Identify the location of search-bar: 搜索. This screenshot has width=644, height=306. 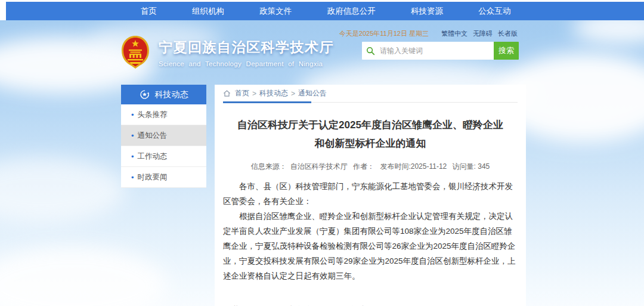
(440, 51).